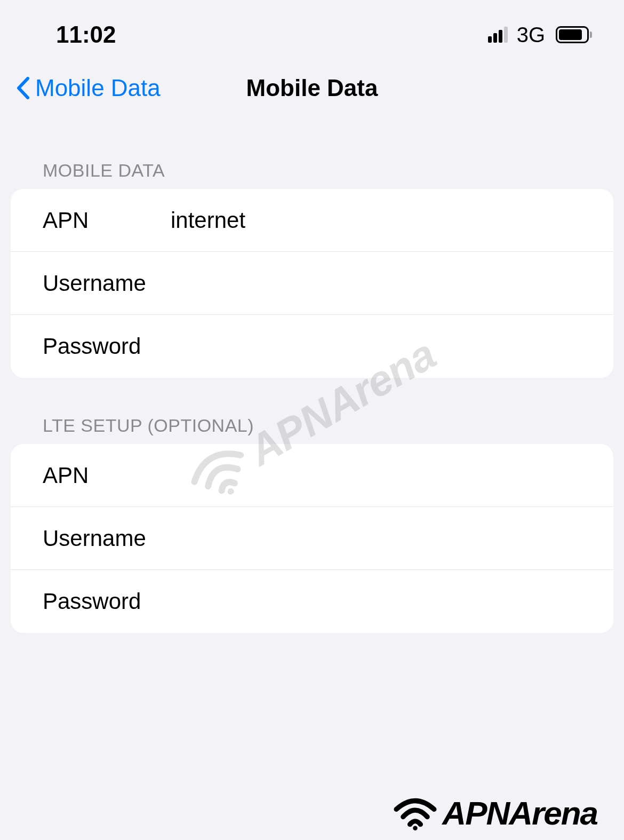 This screenshot has width=624, height=840. I want to click on row-label-lte-username: Username, so click(107, 538).